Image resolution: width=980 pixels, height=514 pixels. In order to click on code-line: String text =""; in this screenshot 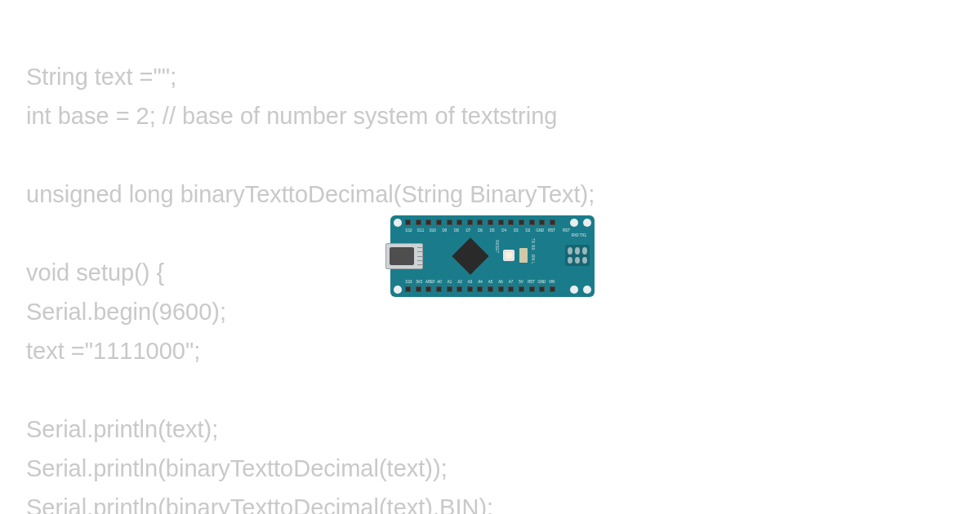, I will do `click(101, 77)`.